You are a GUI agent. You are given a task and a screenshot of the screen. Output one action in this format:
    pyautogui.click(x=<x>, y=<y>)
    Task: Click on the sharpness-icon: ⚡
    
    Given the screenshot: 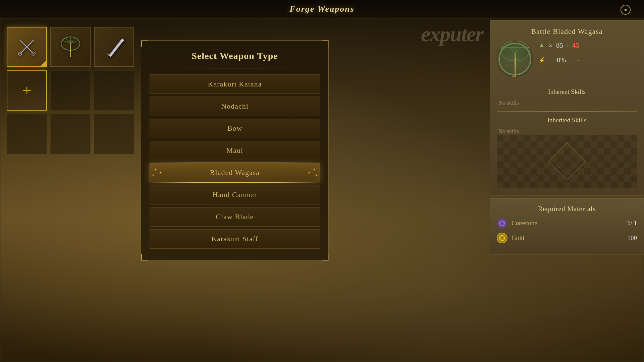 What is the action you would take?
    pyautogui.click(x=542, y=60)
    